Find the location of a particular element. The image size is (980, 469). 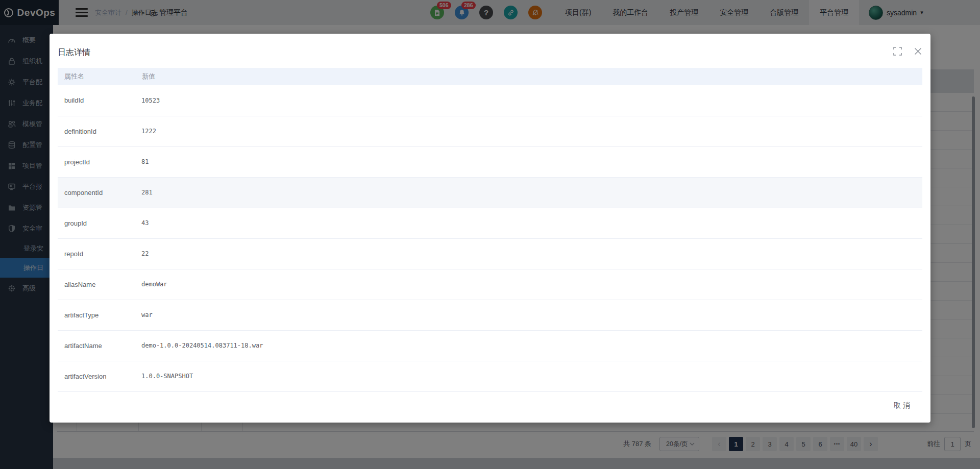

attr-name: groupId is located at coordinates (96, 223).